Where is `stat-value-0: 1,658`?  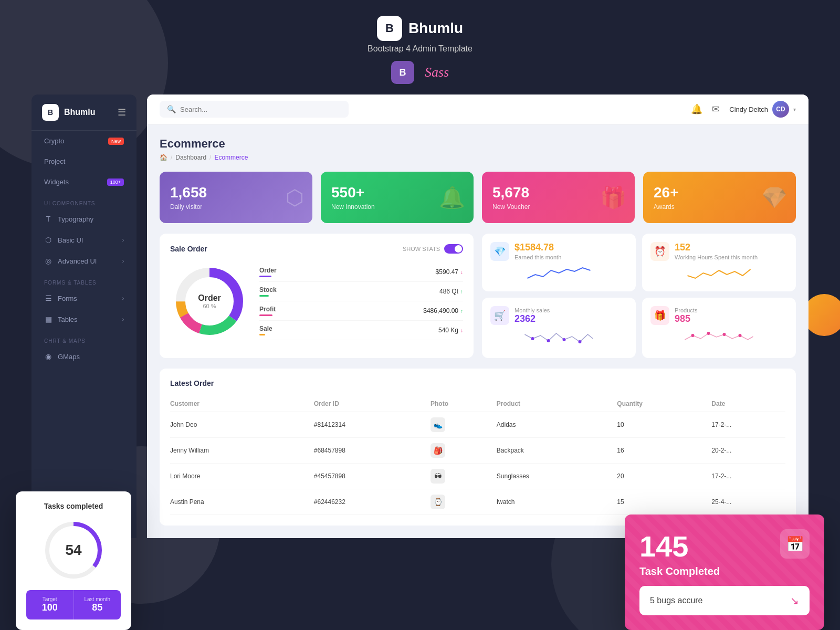 stat-value-0: 1,658 is located at coordinates (236, 193).